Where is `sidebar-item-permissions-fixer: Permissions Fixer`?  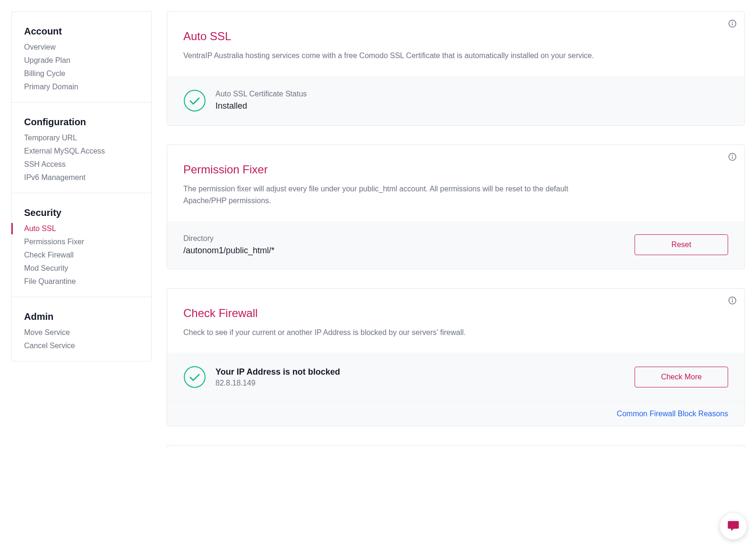
sidebar-item-permissions-fixer: Permissions Fixer is located at coordinates (81, 242).